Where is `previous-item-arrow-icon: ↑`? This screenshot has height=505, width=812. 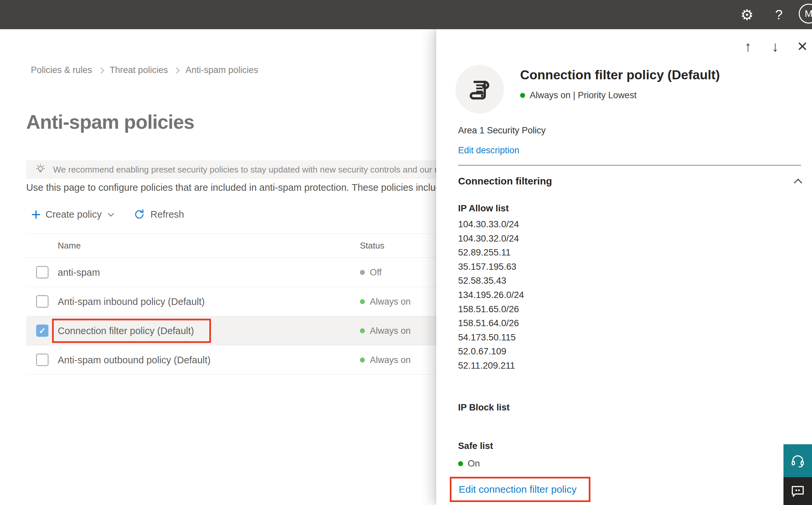 previous-item-arrow-icon: ↑ is located at coordinates (748, 46).